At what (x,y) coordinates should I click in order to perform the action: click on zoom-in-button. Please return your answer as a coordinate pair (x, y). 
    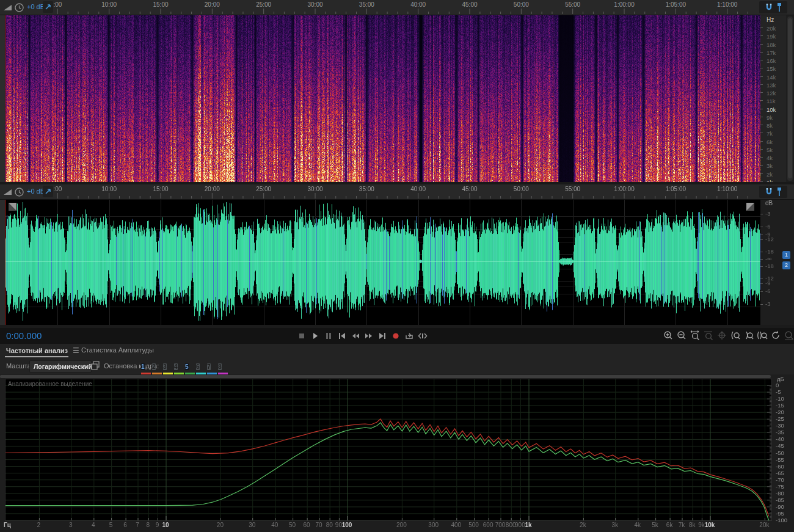
    Looking at the image, I should click on (668, 336).